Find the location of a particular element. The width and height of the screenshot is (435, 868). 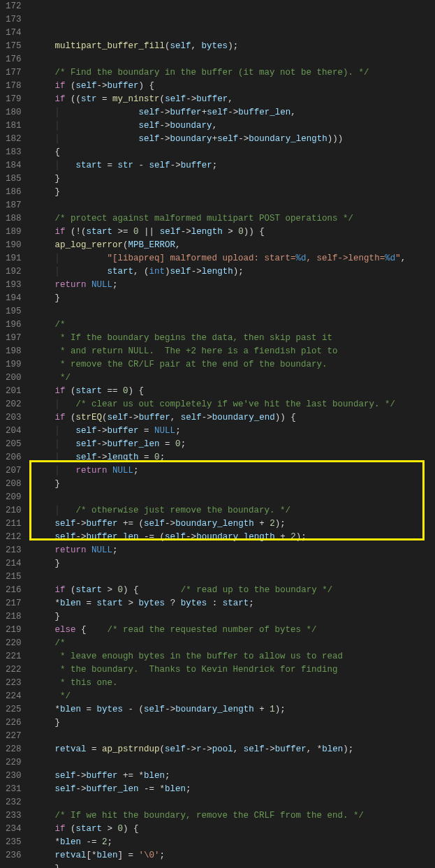

line-number: 179 is located at coordinates (14, 99).